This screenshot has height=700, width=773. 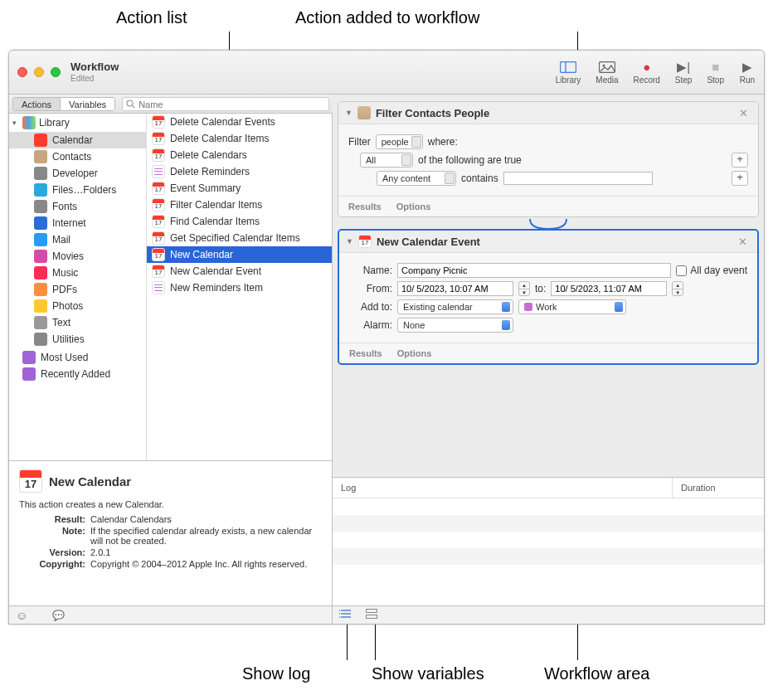 I want to click on library-toggle: Library, so click(x=569, y=73).